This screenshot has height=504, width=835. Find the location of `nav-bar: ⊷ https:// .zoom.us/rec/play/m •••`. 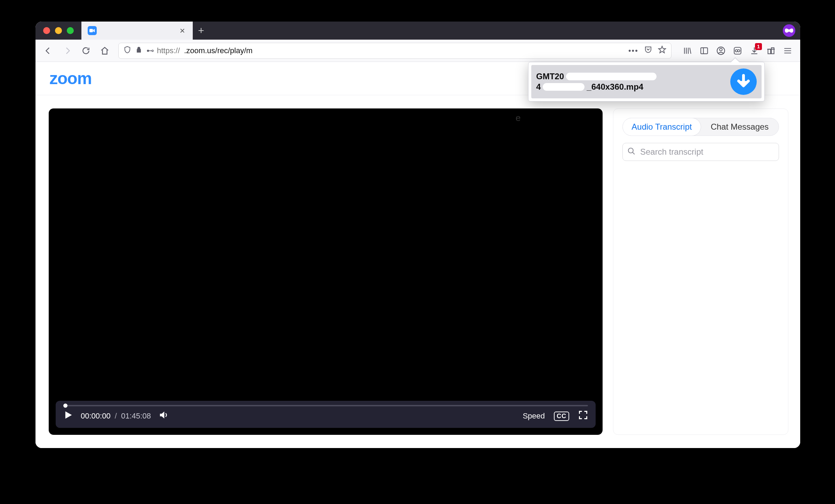

nav-bar: ⊷ https:// .zoom.us/rec/play/m ••• is located at coordinates (418, 51).